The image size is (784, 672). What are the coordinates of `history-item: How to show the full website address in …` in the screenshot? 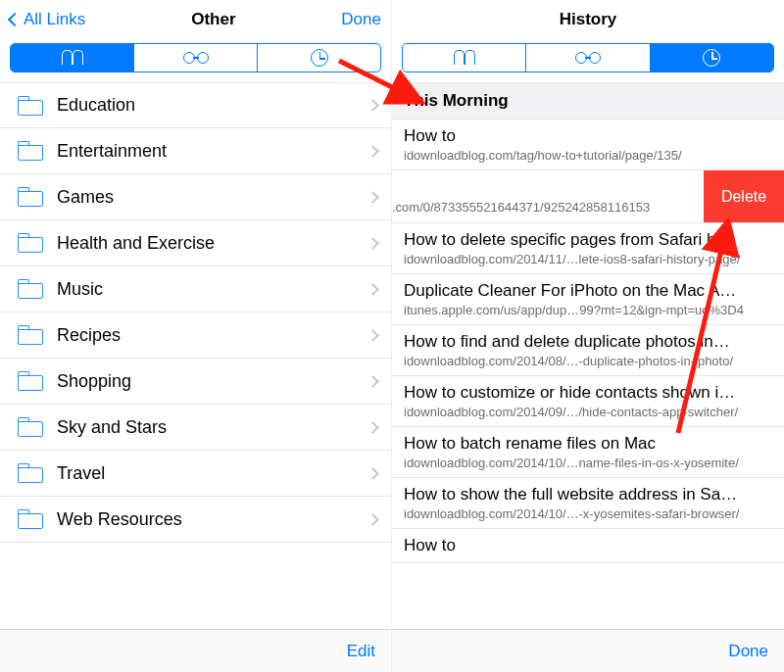 It's located at (588, 504).